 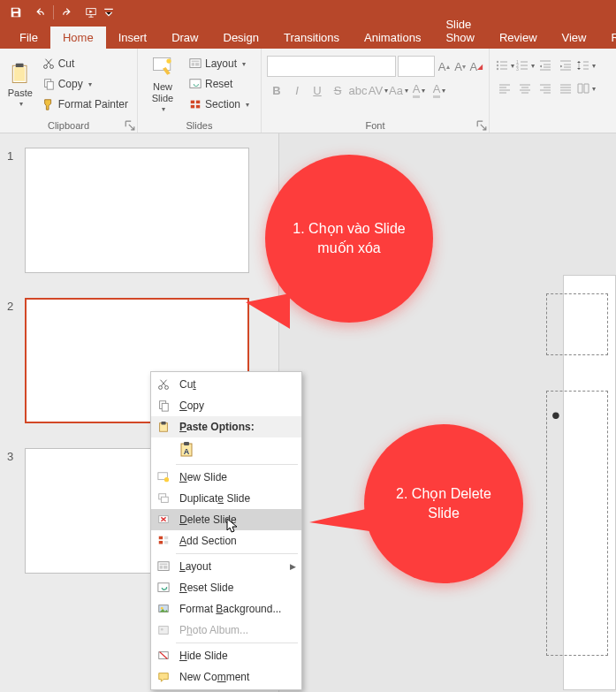 What do you see at coordinates (226, 630) in the screenshot?
I see `menu-item-photo: Photo Album...` at bounding box center [226, 630].